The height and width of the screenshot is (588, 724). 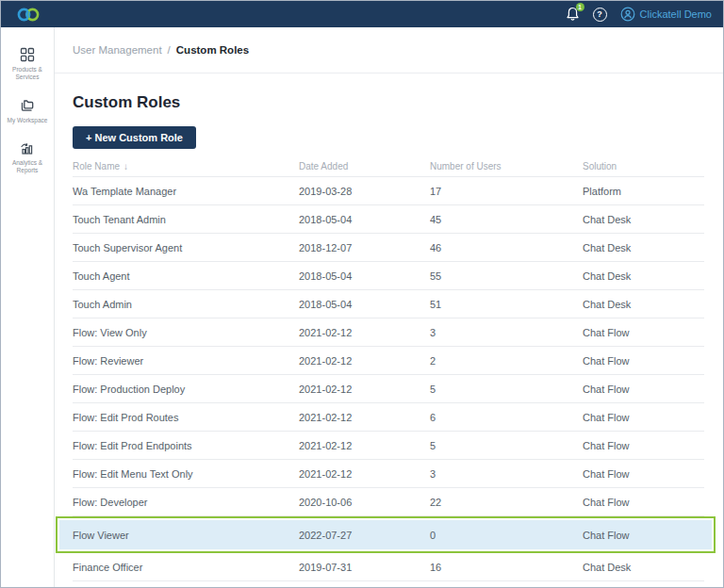 What do you see at coordinates (386, 535) in the screenshot?
I see `table-row: Flow Viewer2022-07-270Chat Flow` at bounding box center [386, 535].